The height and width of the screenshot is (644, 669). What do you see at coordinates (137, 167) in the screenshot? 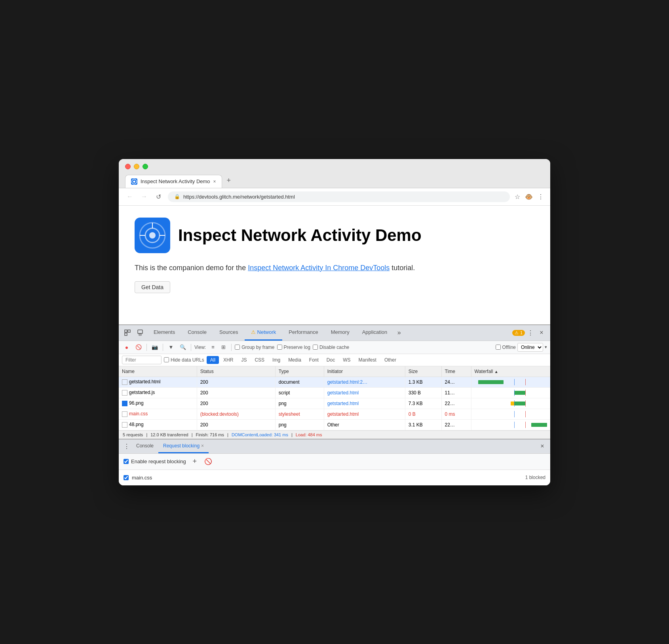
I see `minimize-window-button` at bounding box center [137, 167].